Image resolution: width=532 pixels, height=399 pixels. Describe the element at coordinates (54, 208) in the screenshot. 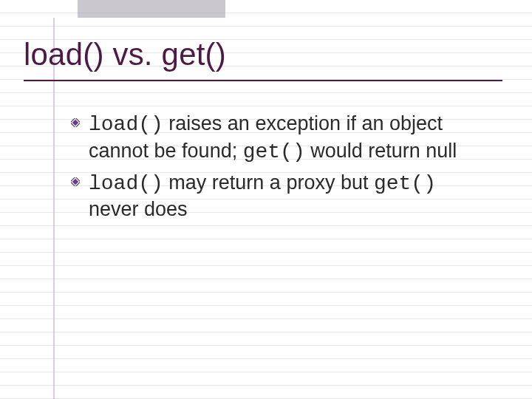

I see `notebook-margin-line` at that location.